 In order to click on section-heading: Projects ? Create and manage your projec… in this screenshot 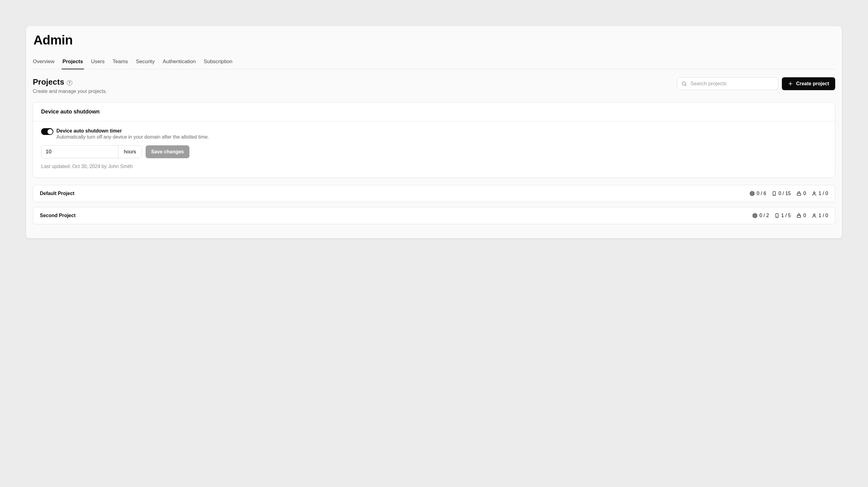, I will do `click(70, 86)`.